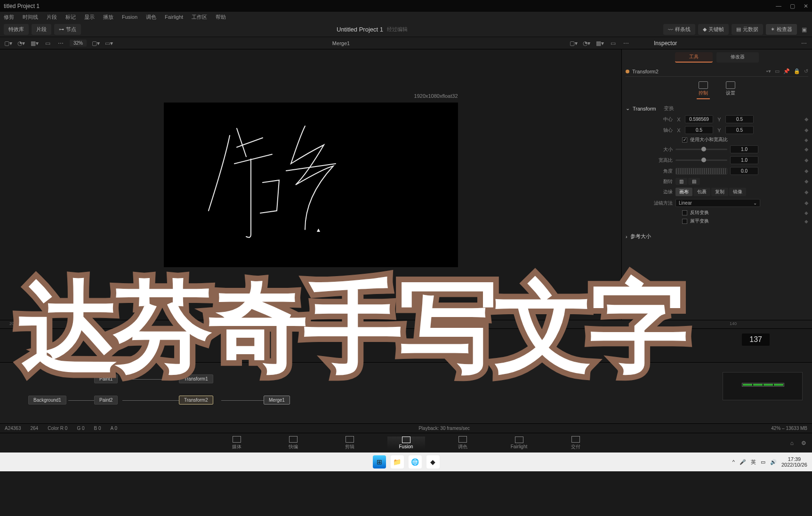 The image size is (812, 516). Describe the element at coordinates (804, 443) in the screenshot. I see `settings-icon: ⚙` at that location.